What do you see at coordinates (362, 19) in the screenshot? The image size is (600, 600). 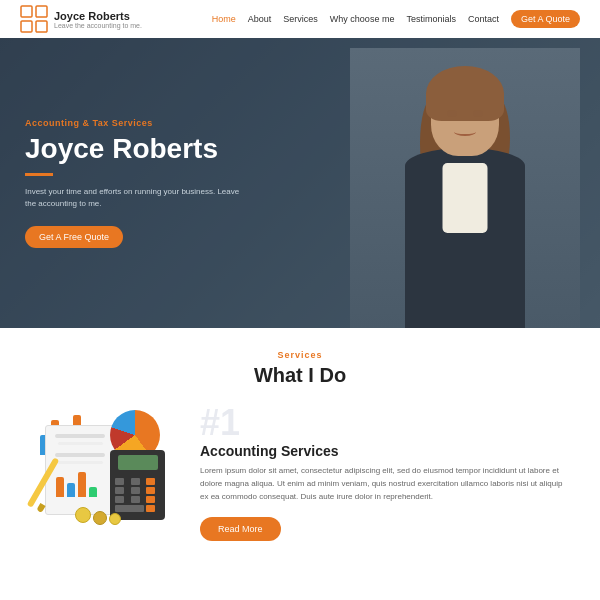 I see `nav-why: Why choose me` at bounding box center [362, 19].